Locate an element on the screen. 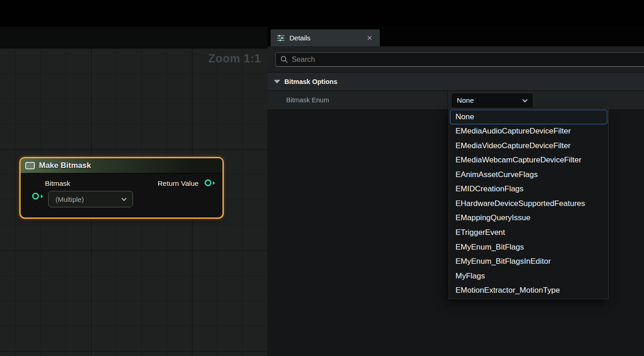 The image size is (644, 356). bitmask-input-pin is located at coordinates (36, 196).